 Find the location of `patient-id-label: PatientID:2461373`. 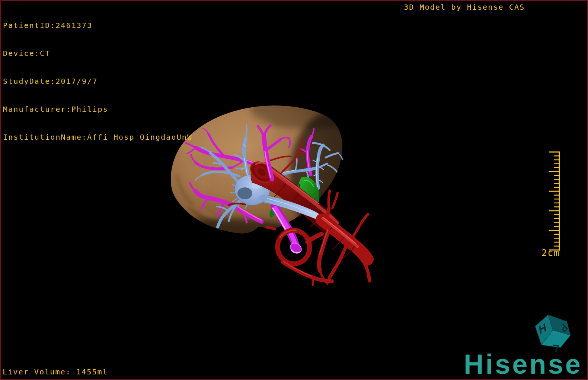

patient-id-label: PatientID:2461373 is located at coordinates (98, 25).